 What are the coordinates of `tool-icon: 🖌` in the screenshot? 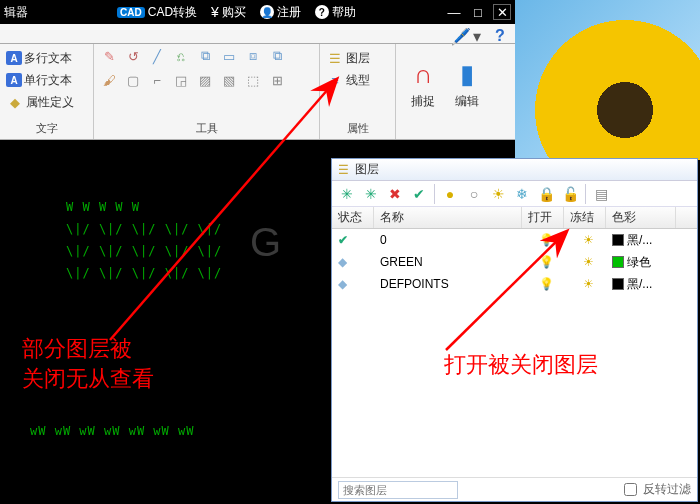 It's located at (109, 80).